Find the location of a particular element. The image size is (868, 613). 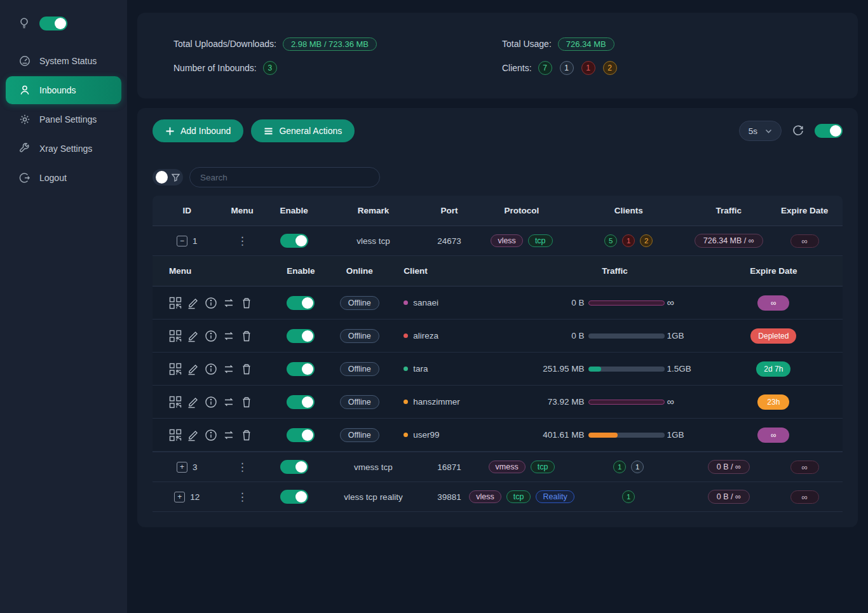

sidebar-item-logout: Logout is located at coordinates (64, 178).